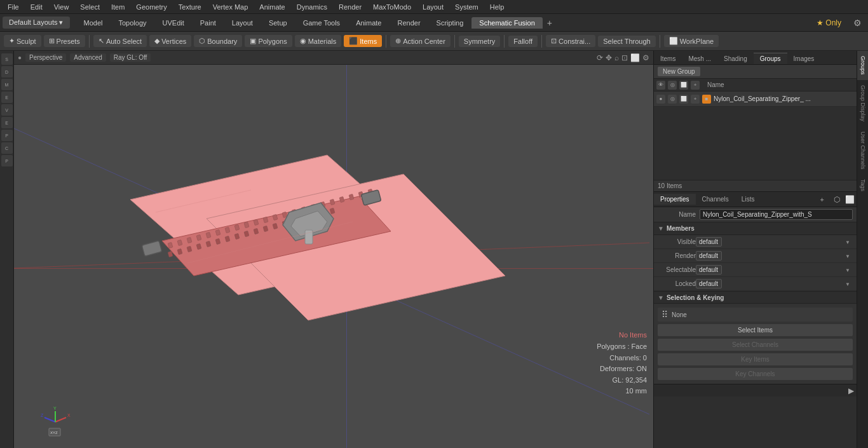 This screenshot has height=448, width=868. What do you see at coordinates (571, 41) in the screenshot?
I see `constraints-button: ⊡ Constrai...` at bounding box center [571, 41].